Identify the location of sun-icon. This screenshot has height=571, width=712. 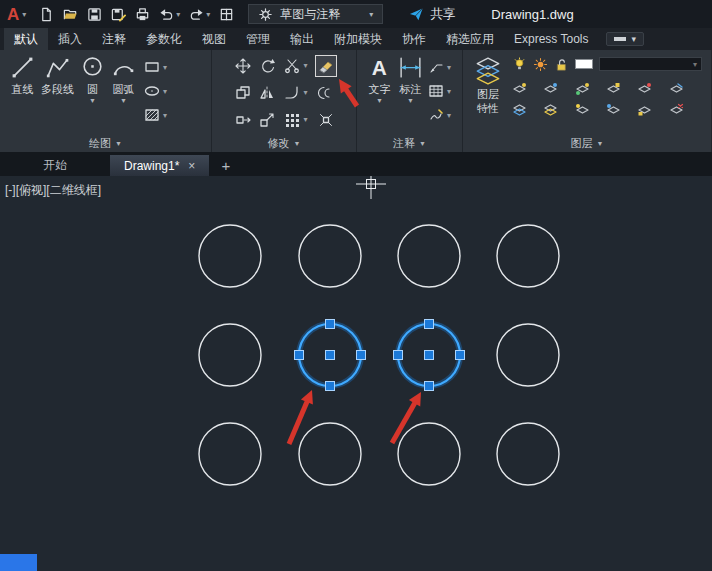
(540, 64).